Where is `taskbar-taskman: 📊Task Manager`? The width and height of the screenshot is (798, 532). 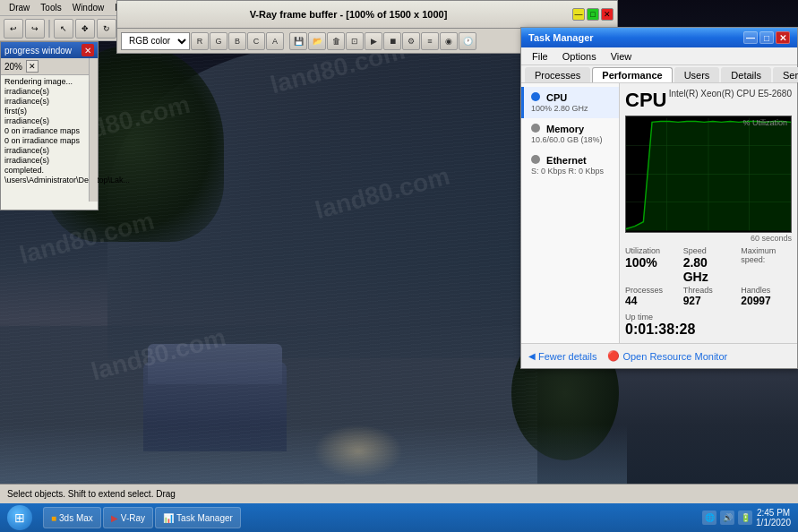 taskbar-taskman: 📊Task Manager is located at coordinates (198, 518).